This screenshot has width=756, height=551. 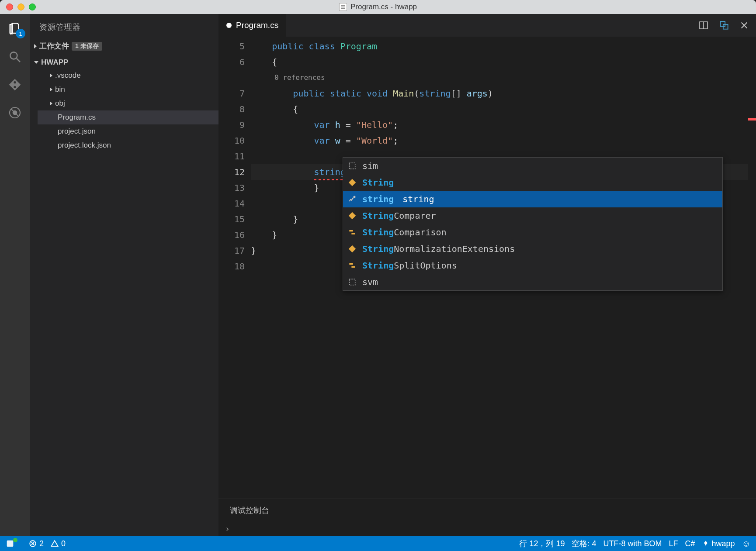 What do you see at coordinates (87, 46) in the screenshot?
I see `working-files-badge: 1 未保存` at bounding box center [87, 46].